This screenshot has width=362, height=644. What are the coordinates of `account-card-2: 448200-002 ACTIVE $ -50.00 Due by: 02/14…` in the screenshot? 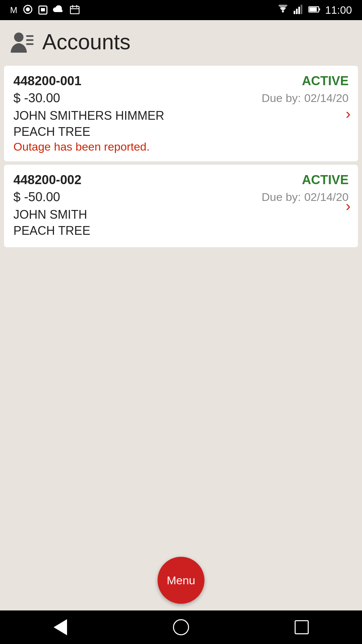 It's located at (181, 206).